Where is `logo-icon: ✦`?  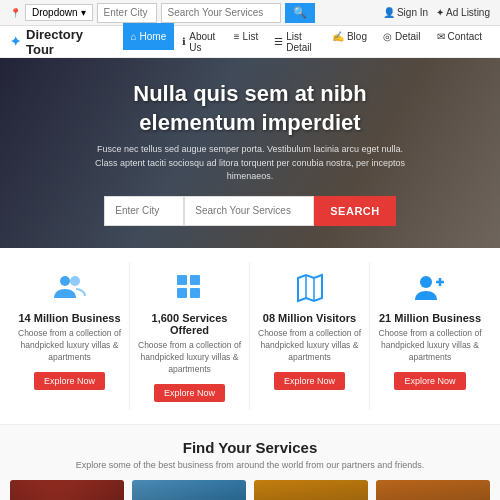 logo-icon: ✦ is located at coordinates (16, 42).